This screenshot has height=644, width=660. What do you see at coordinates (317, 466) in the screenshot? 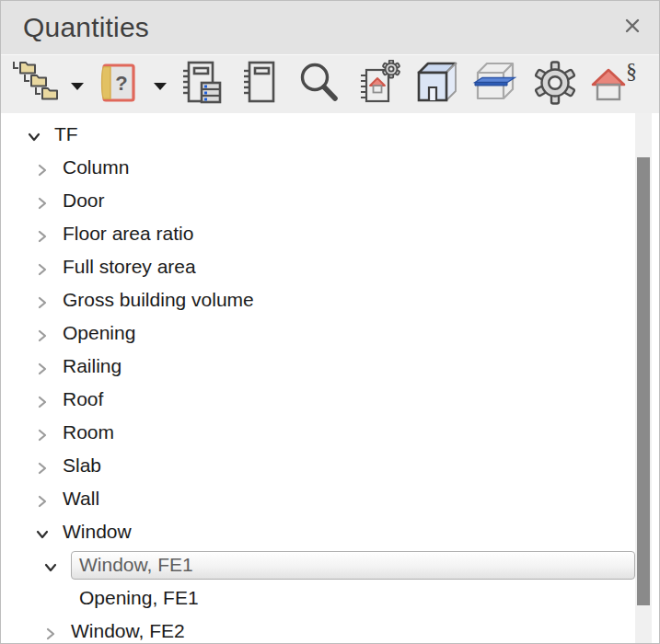
I see `tree-row: Slab` at bounding box center [317, 466].